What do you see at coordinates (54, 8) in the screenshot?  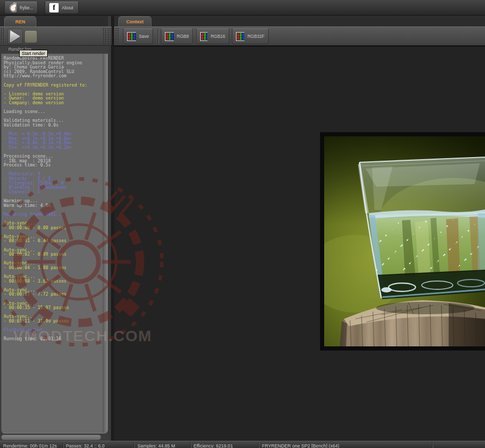 I see `about-f-icon: f` at bounding box center [54, 8].